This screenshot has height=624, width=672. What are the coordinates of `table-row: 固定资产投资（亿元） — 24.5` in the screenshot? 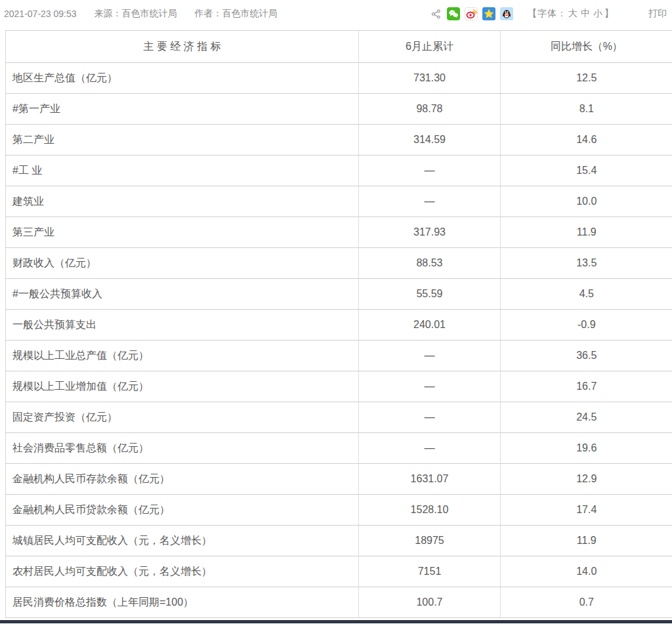 It's located at (339, 417).